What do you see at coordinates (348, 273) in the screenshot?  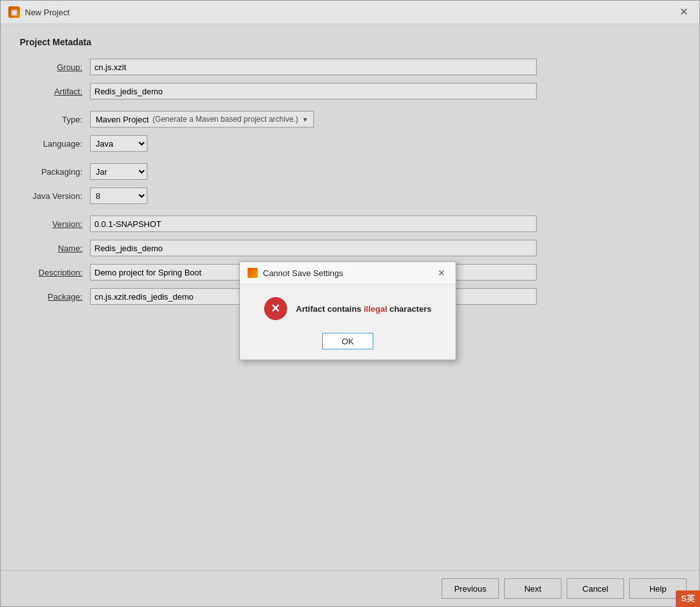 I see `modal-title-bar: Cannot Save Settings ✕` at bounding box center [348, 273].